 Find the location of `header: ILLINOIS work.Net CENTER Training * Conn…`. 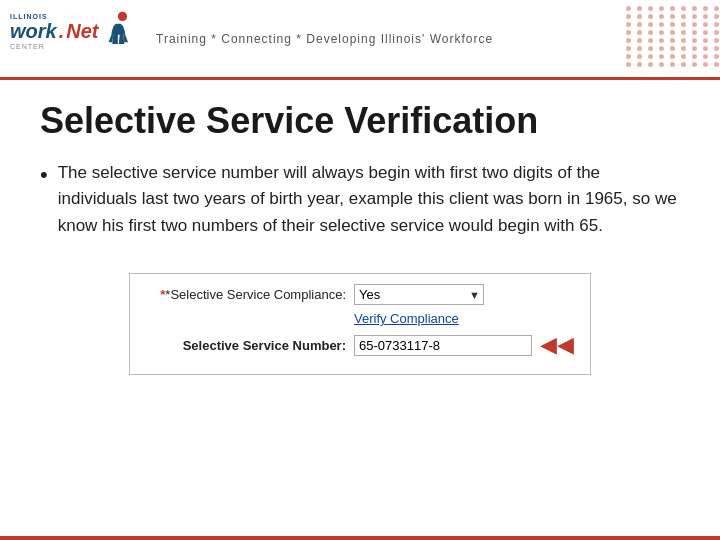

header: ILLINOIS work.Net CENTER Training * Conn… is located at coordinates (360, 40).